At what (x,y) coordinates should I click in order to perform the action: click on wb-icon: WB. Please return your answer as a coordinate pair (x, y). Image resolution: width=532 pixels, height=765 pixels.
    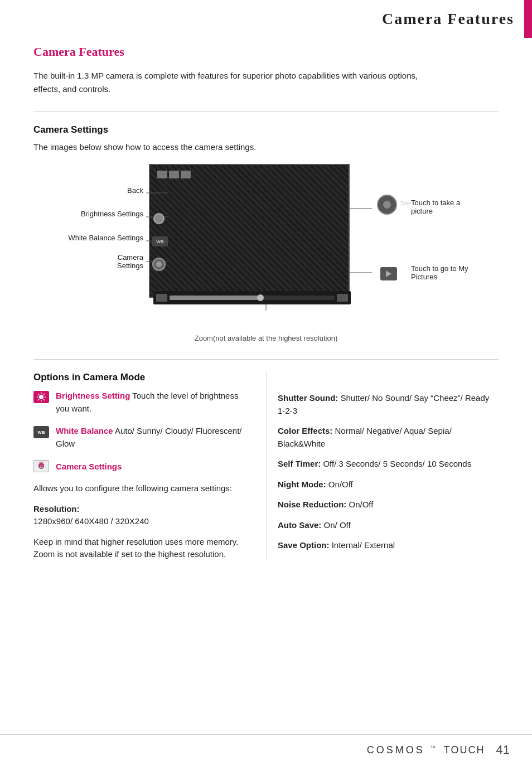
    Looking at the image, I should click on (41, 432).